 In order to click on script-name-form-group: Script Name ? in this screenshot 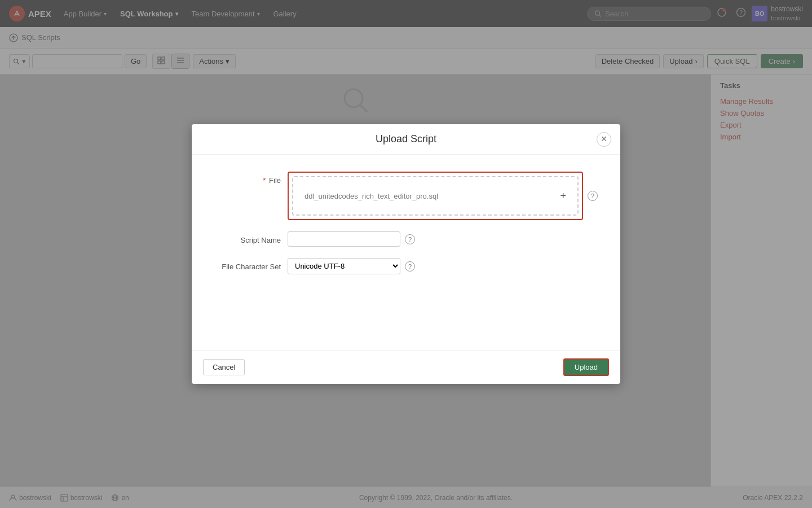, I will do `click(406, 239)`.